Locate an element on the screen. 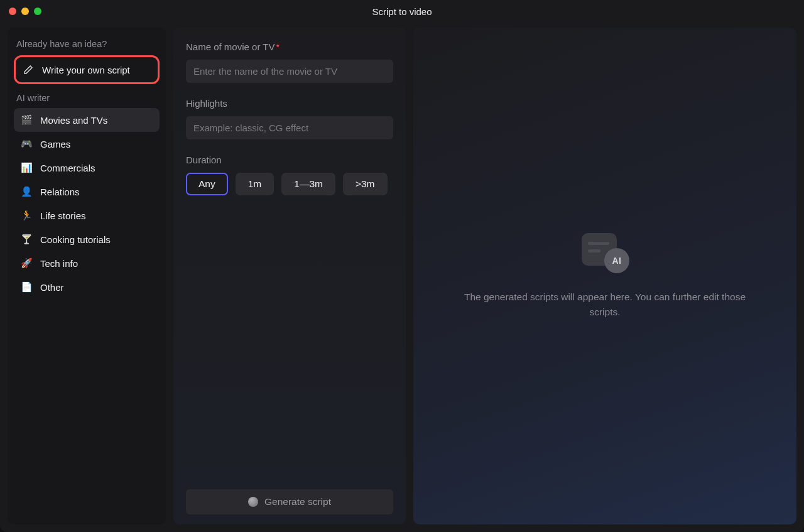  duration-options: Any 1m 1—3m >3m is located at coordinates (290, 184).